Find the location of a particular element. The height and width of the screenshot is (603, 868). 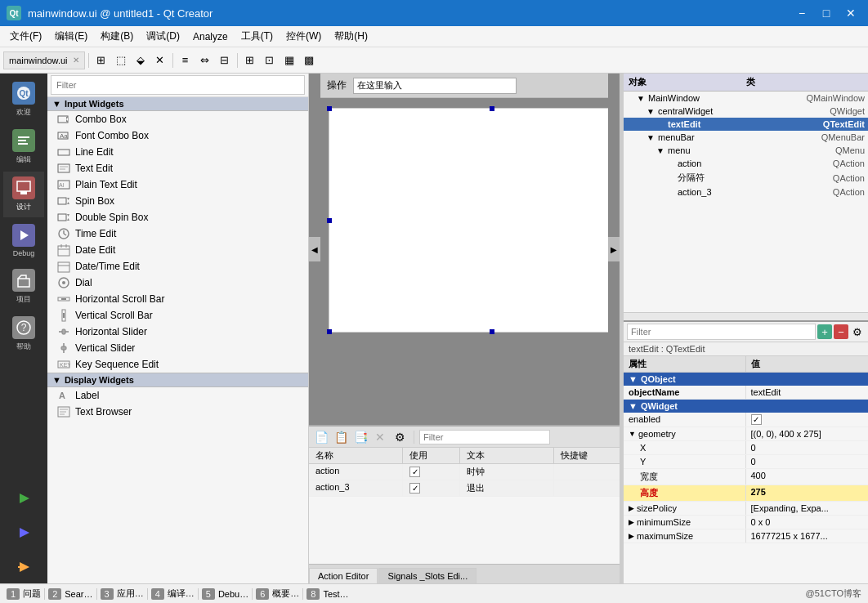

tab-signals-slots: Signals _Slots Edi... is located at coordinates (427, 575).